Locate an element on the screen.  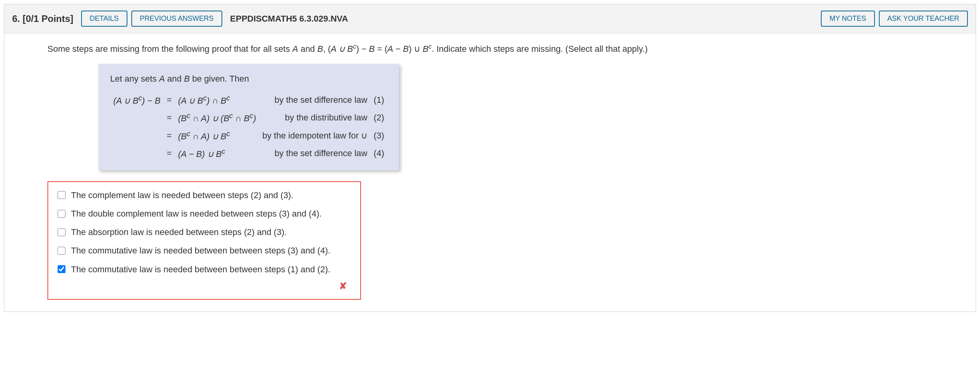
proof-reason: by the idempotent law for ∪ is located at coordinates (315, 136).